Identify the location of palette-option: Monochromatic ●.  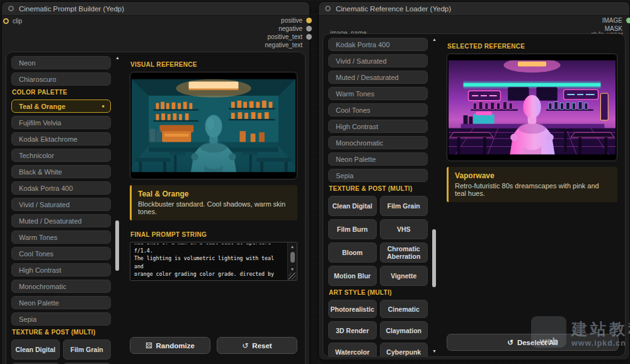
(61, 286).